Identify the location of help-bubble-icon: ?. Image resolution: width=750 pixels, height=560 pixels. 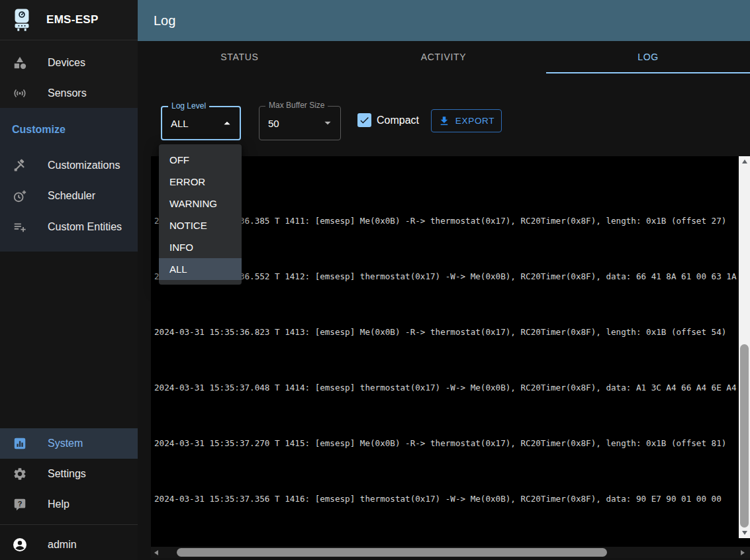
(20, 504).